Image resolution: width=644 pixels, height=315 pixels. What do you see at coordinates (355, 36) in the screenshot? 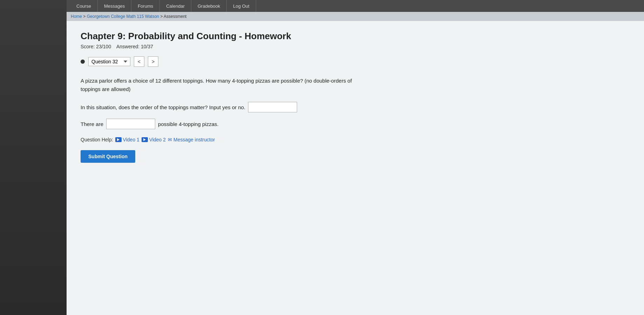
I see `page-title: Chapter 9: Probability and Counting - Ho…` at bounding box center [355, 36].